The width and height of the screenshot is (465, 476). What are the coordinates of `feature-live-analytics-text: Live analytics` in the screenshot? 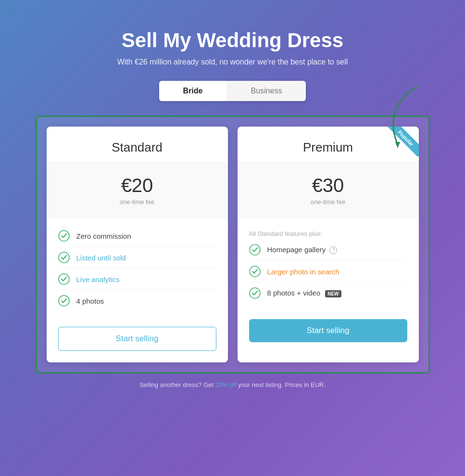 It's located at (98, 279).